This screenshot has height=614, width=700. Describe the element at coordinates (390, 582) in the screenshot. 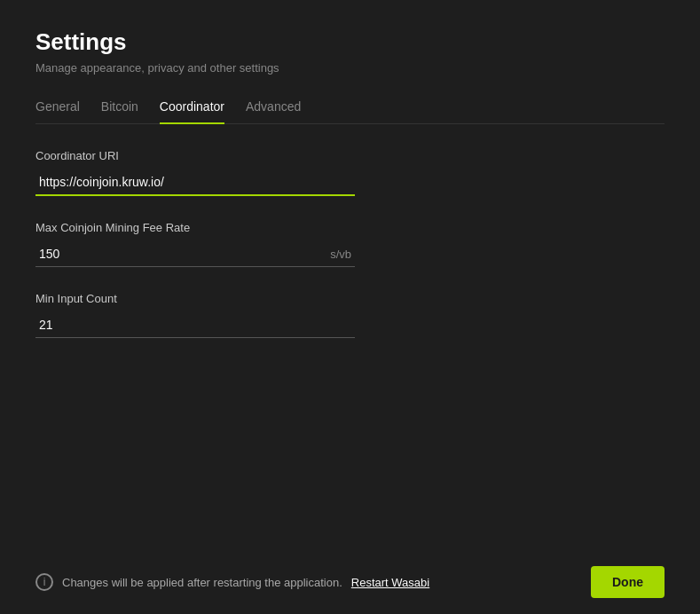

I see `restart-wasabi-link: Restart Wasabi` at that location.